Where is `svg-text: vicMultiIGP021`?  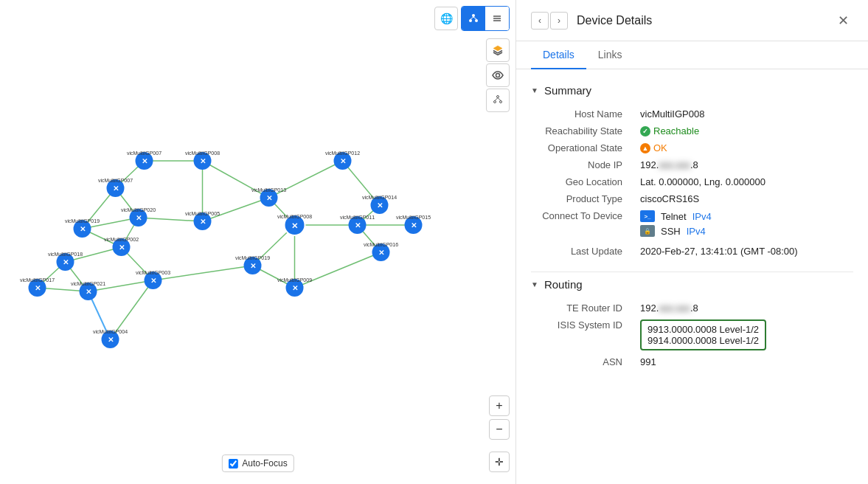 svg-text: vicMultiIGP021 is located at coordinates (88, 283).